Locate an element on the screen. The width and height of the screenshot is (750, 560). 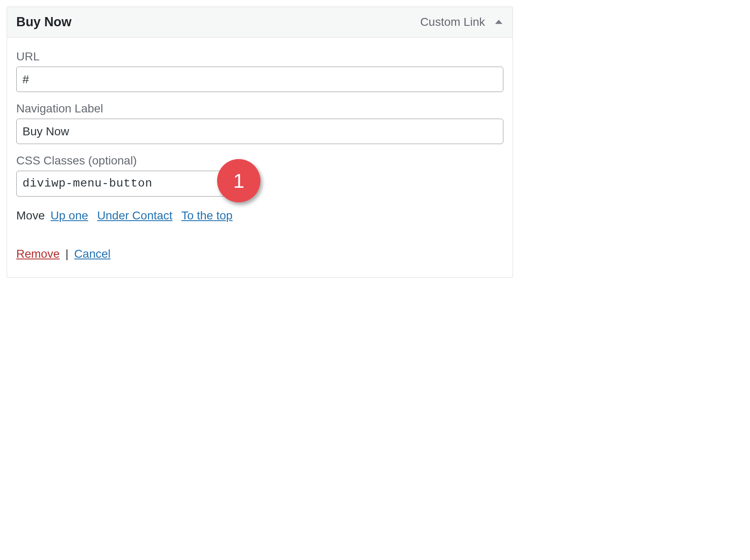
css-classes-label: CSS Classes (optional) is located at coordinates (260, 161).